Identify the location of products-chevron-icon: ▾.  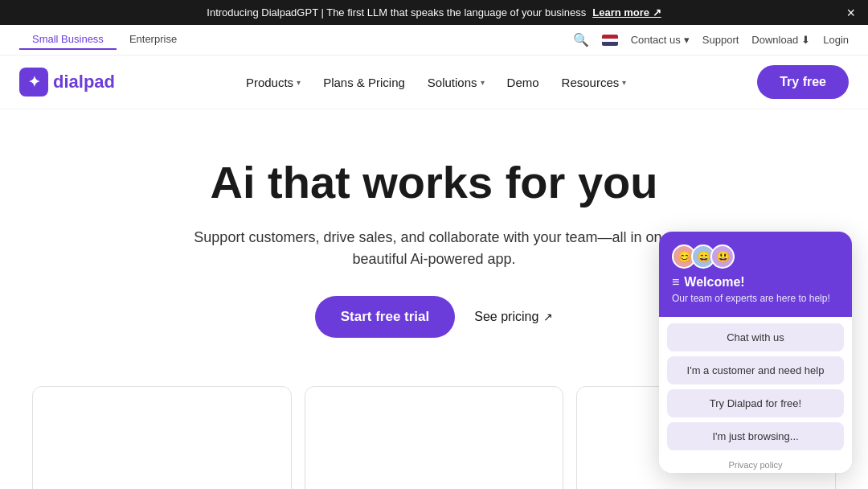
(299, 82).